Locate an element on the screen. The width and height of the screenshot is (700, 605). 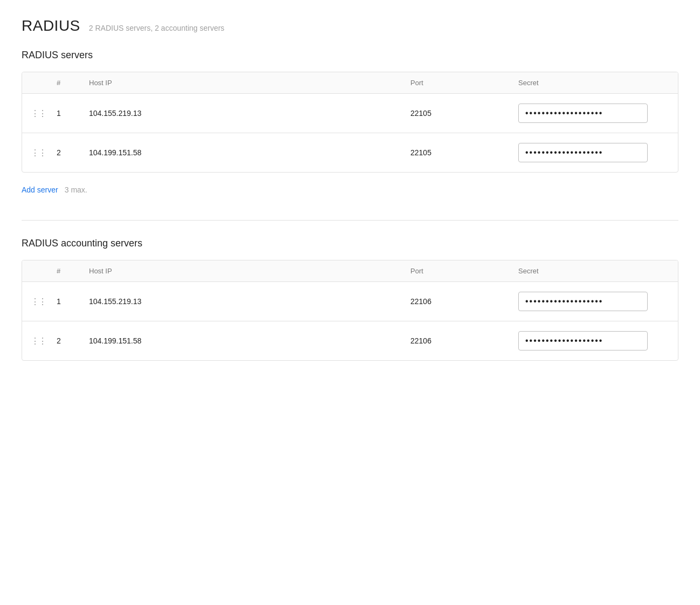
max-label: 3 max. is located at coordinates (76, 190).